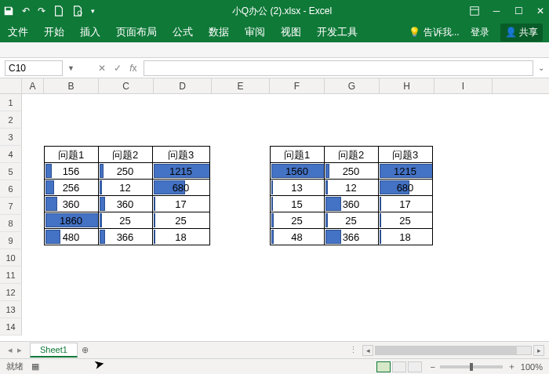  I want to click on row-5: 5, so click(11, 172).